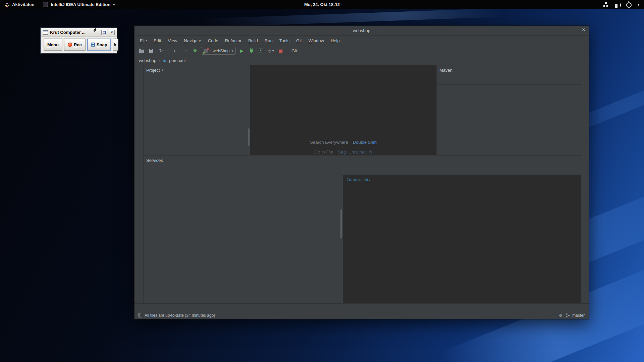 The width and height of the screenshot is (644, 362). What do you see at coordinates (177, 60) in the screenshot?
I see `breadcrumb-file: pom.xml` at bounding box center [177, 60].